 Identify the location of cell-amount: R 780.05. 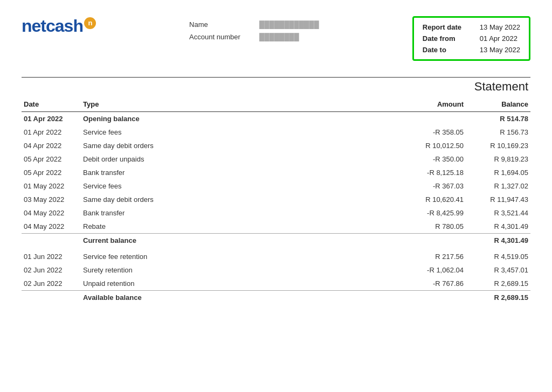
(433, 227).